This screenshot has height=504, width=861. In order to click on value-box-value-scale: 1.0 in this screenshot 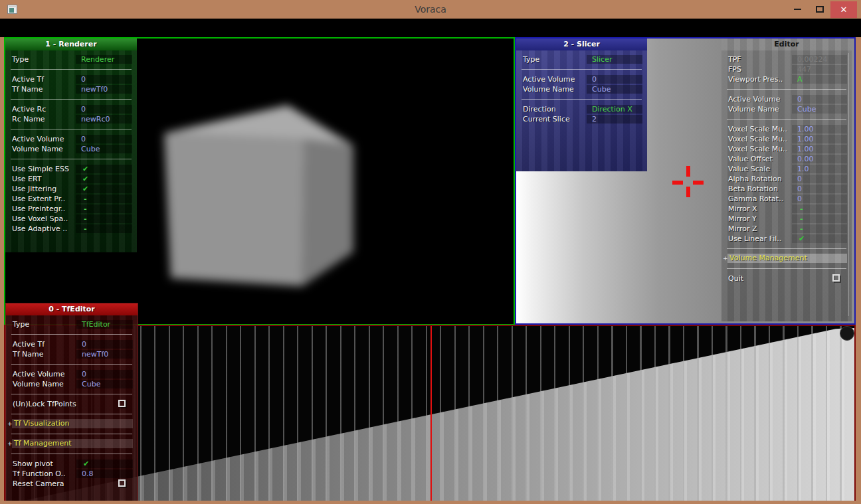, I will do `click(820, 169)`.